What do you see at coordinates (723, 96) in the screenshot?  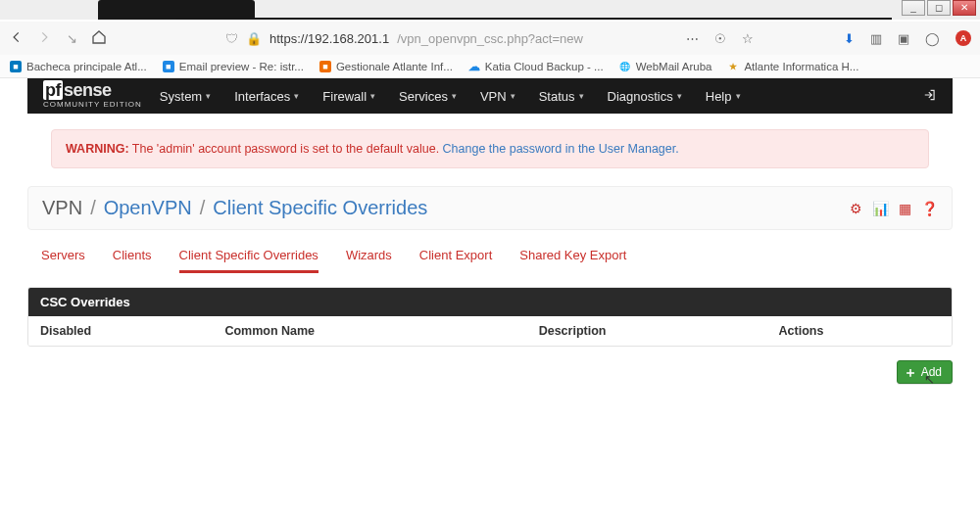 I see `menu-help: Help▾` at bounding box center [723, 96].